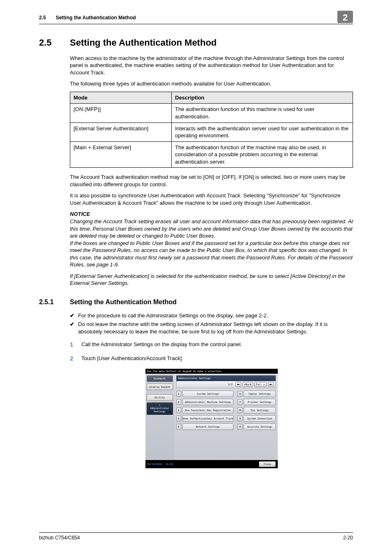  What do you see at coordinates (121, 98) in the screenshot?
I see `th-mode: Mode` at bounding box center [121, 98].